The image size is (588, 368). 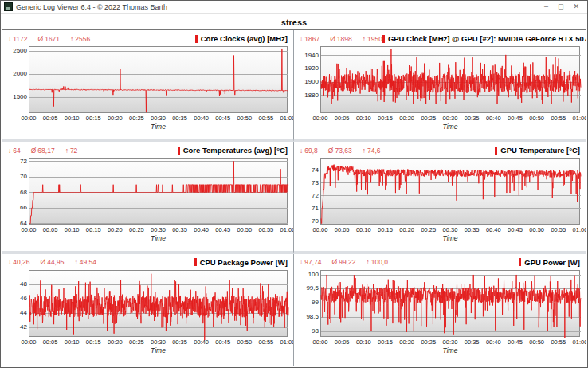 I want to click on plot-surface: 9898,59999,5100, so click(x=450, y=303).